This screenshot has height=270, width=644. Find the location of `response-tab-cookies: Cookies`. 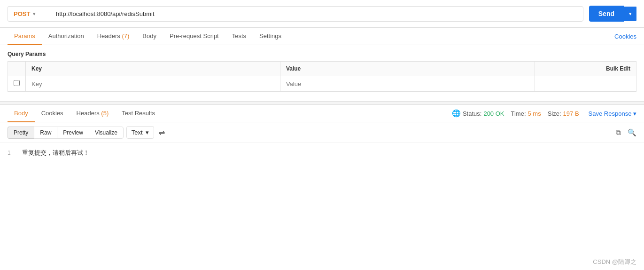

response-tab-cookies: Cookies is located at coordinates (53, 114).